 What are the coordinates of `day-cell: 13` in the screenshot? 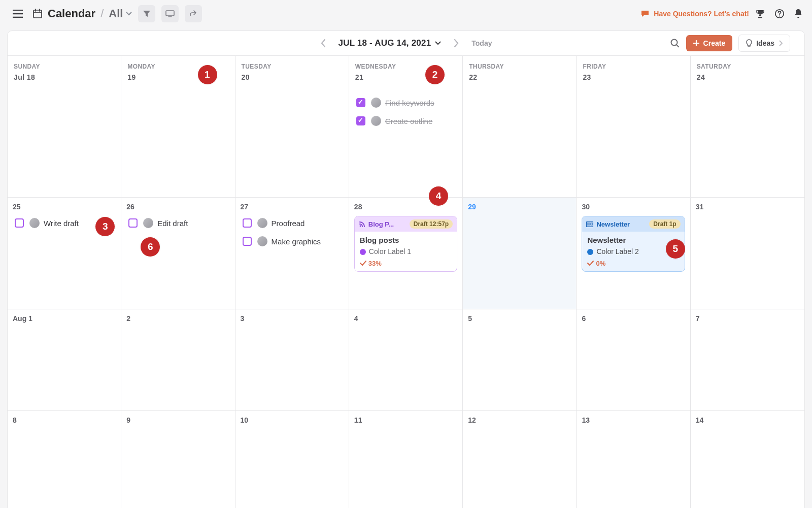 It's located at (633, 459).